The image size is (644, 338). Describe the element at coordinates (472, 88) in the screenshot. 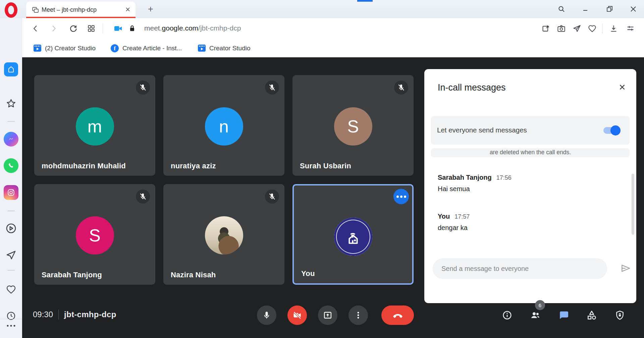

I see `chat-panel-title: In-call messages` at that location.